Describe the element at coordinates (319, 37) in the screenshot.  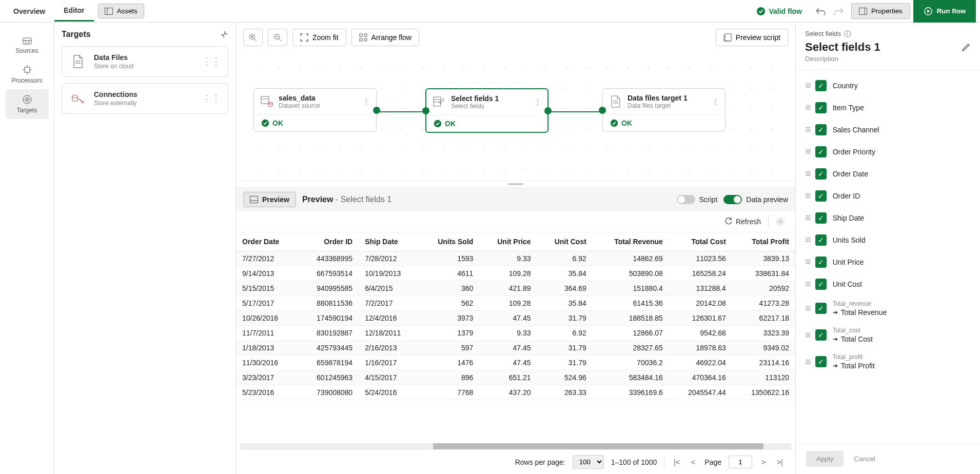
I see `zoom-fit-button: Zoom fit` at that location.